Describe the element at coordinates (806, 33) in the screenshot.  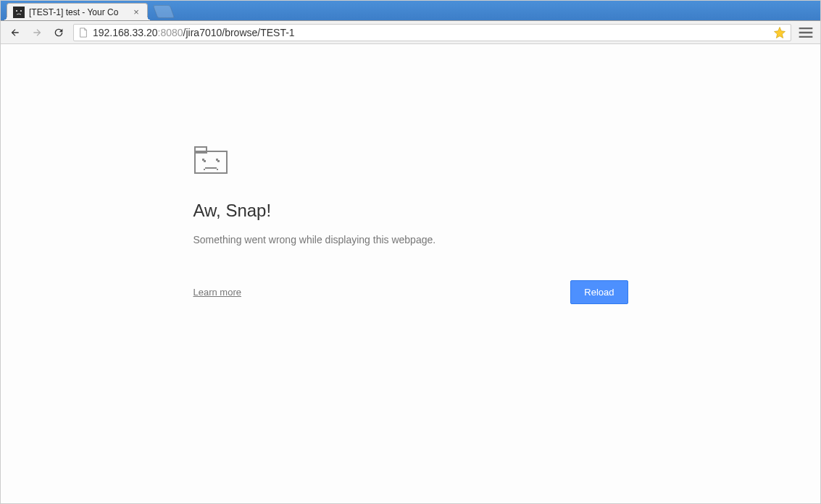
I see `hamburger-icon` at that location.